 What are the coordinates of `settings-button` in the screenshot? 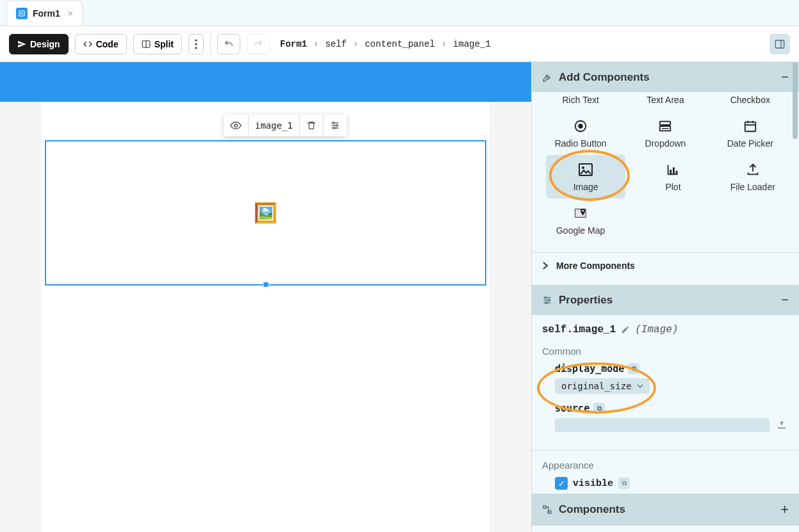 It's located at (335, 125).